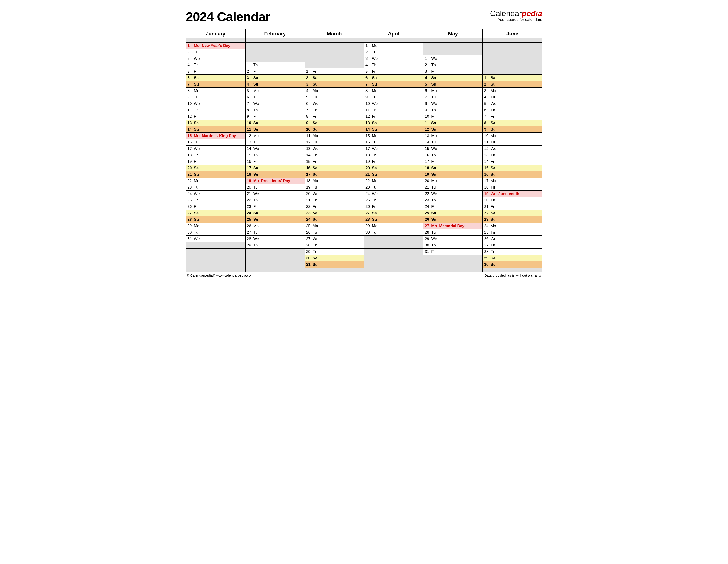  Describe the element at coordinates (334, 155) in the screenshot. I see `day-cell: 14Th` at that location.